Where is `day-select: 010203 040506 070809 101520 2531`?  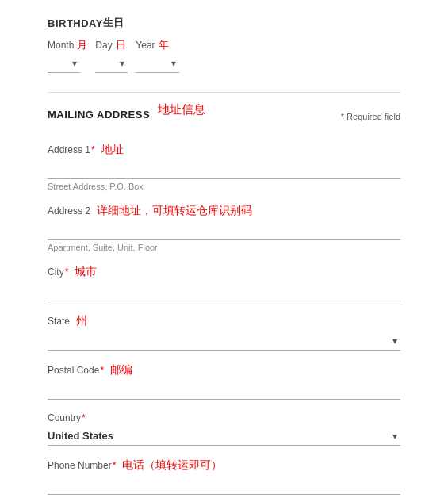 day-select: 010203 040506 070809 101520 2531 is located at coordinates (111, 63).